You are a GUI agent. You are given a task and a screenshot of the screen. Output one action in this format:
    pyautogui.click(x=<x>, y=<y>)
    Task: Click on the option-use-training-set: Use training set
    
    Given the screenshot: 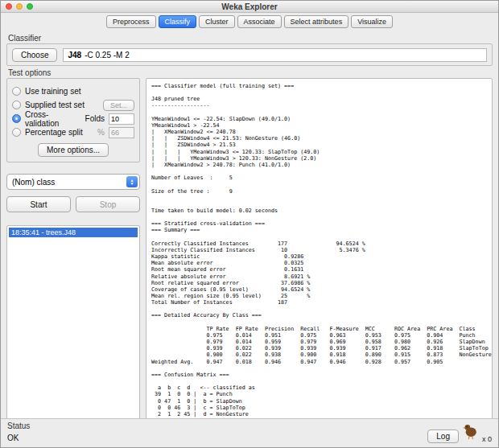 What is the action you would take?
    pyautogui.click(x=73, y=92)
    